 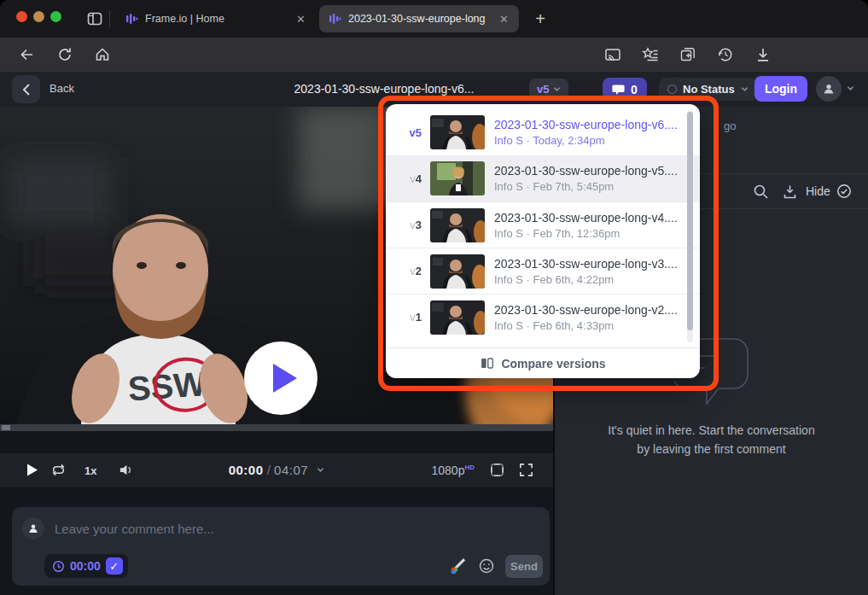 I want to click on version-item-v3: v3 2023-01-30-ssw-europe-long-v4.... Inf…, so click(x=543, y=225).